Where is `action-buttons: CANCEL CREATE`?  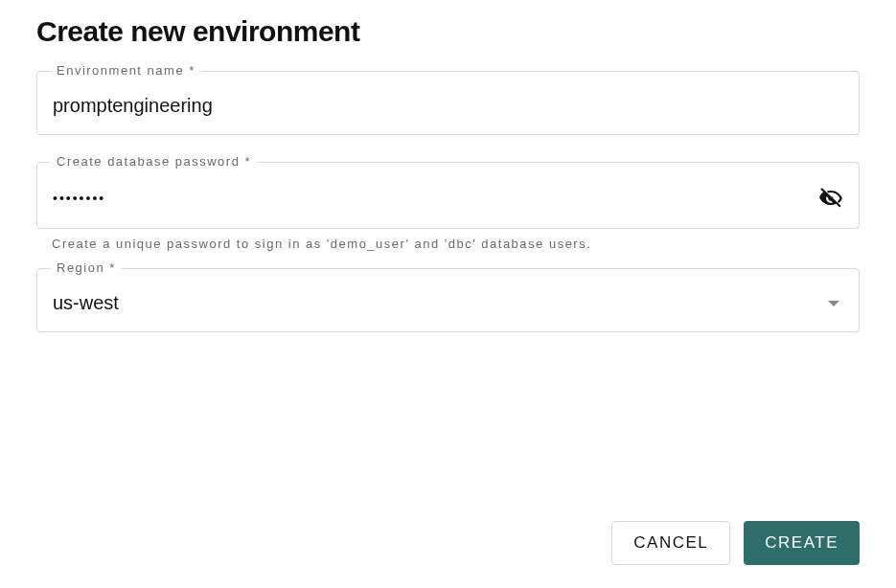 action-buttons: CANCEL CREATE is located at coordinates (736, 543).